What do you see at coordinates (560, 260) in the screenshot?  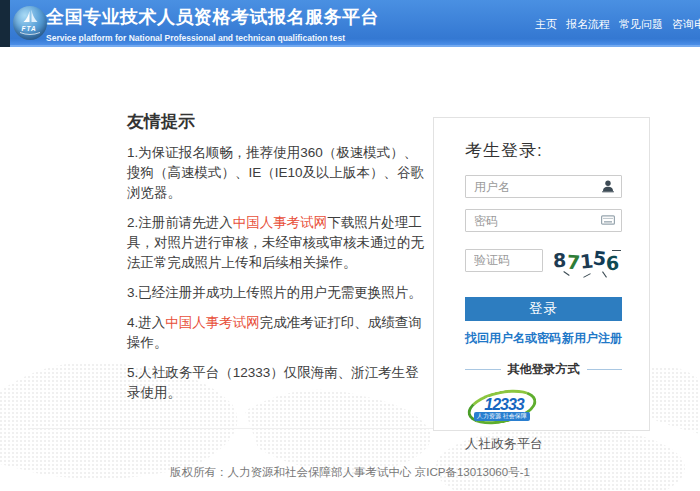 I see `captcha-digit: 8` at bounding box center [560, 260].